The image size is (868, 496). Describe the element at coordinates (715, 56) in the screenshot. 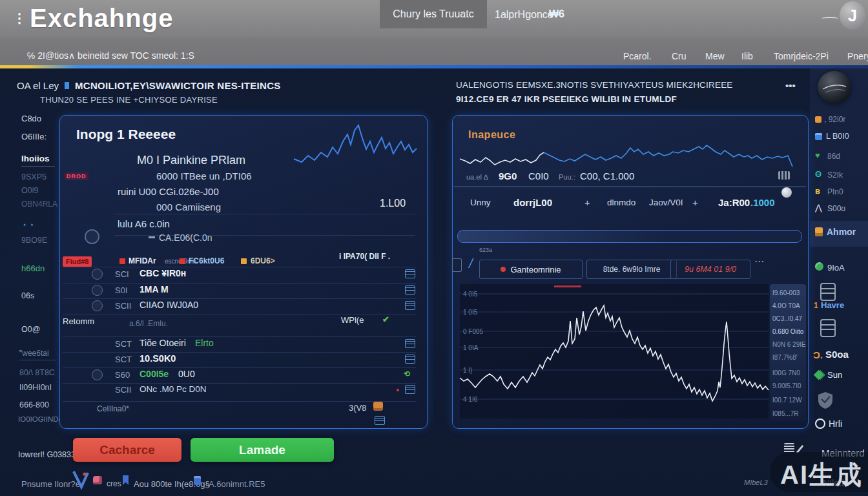

I see `subnav-item-mew: Mew` at that location.